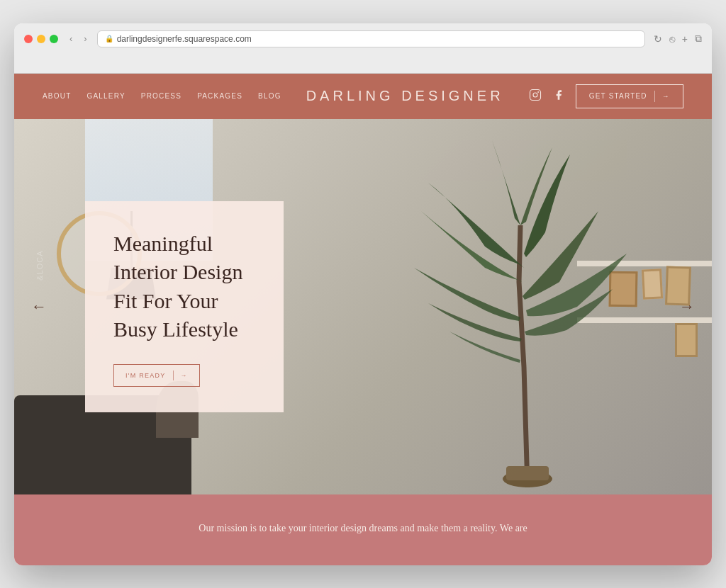 Image resolution: width=726 pixels, height=588 pixels. What do you see at coordinates (157, 375) in the screenshot?
I see `im-ready-button: I'm Ready →` at bounding box center [157, 375].